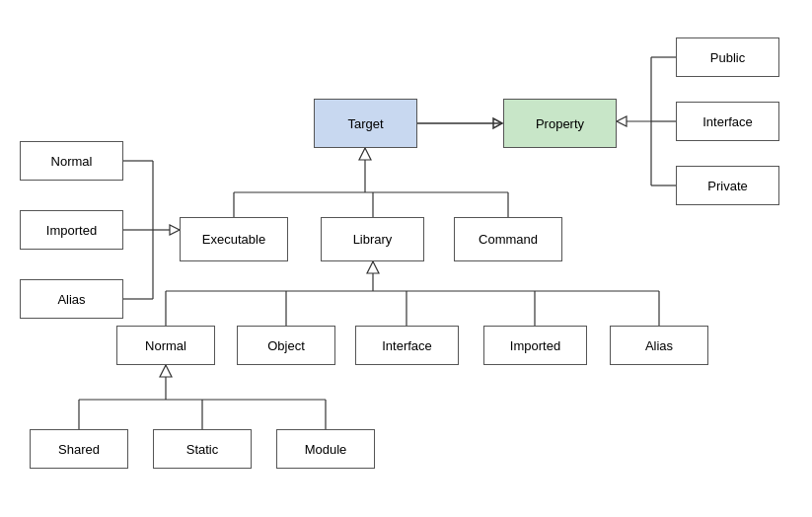 The image size is (812, 517). Describe the element at coordinates (326, 450) in the screenshot. I see `module-label: Module` at that location.